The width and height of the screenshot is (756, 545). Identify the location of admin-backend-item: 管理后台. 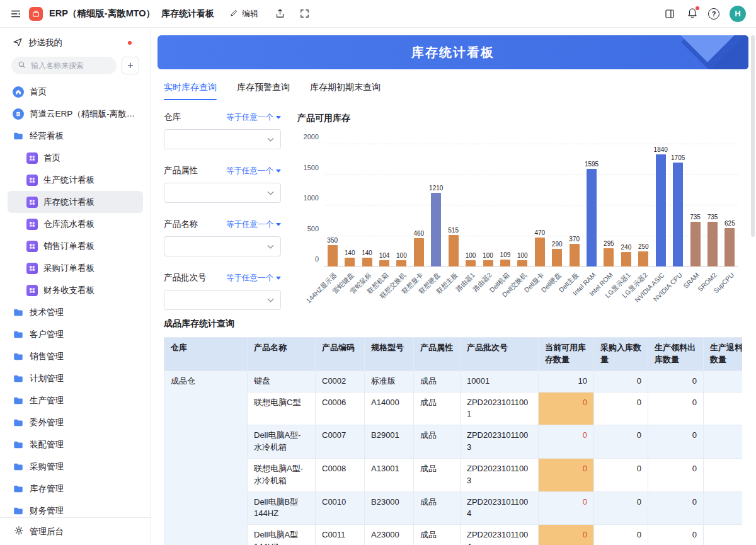
(76, 531).